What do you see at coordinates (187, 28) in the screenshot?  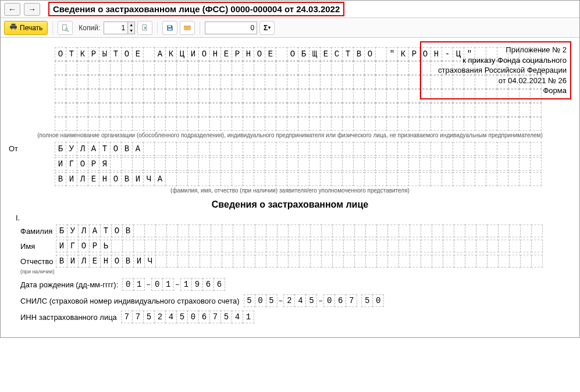 I see `email-button` at bounding box center [187, 28].